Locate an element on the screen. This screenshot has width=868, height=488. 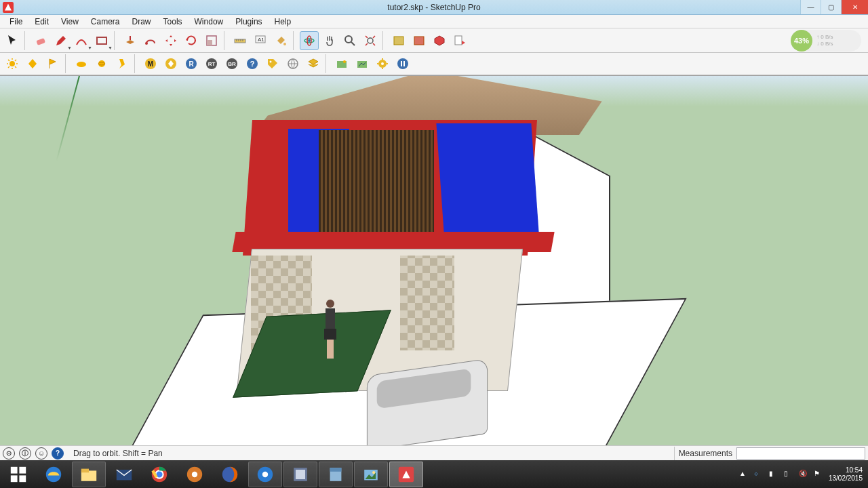
help-status-icon: ? is located at coordinates (58, 453).